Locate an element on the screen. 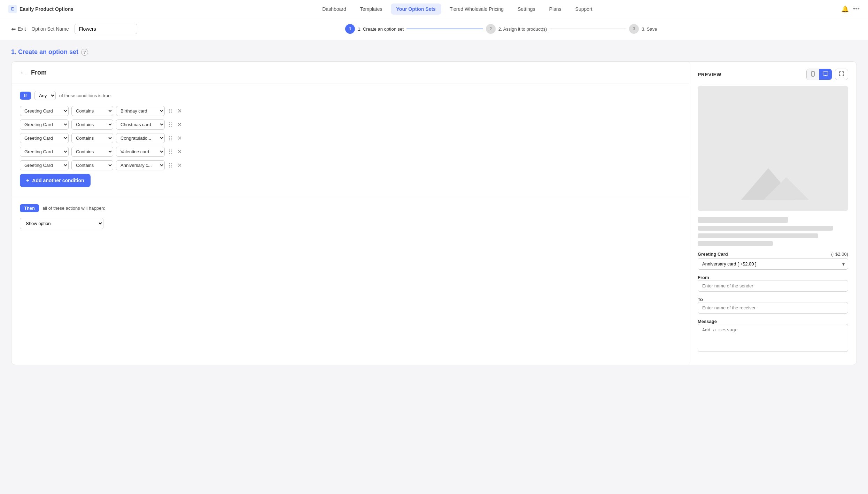 This screenshot has width=868, height=494. mobile-icon is located at coordinates (813, 74).